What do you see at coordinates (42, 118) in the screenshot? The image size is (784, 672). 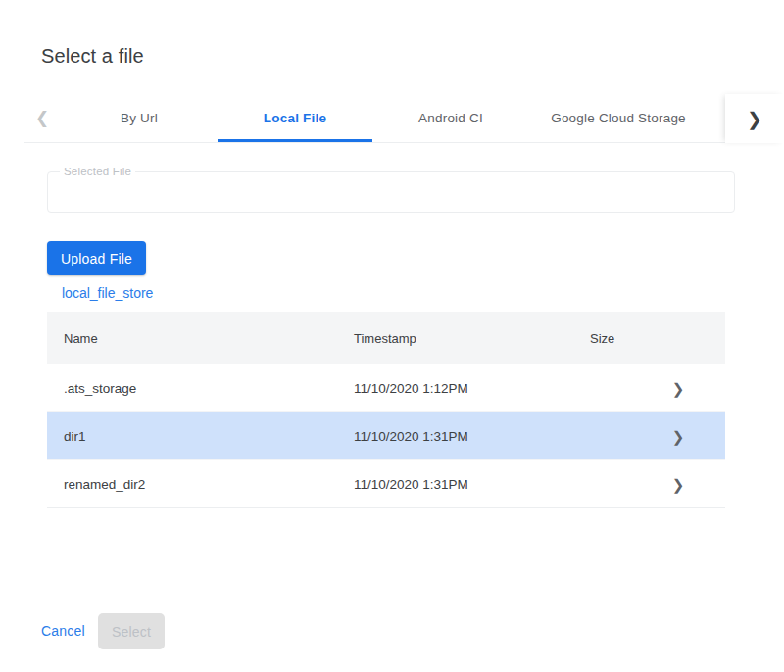 I see `chevron-left-icon: ❮` at bounding box center [42, 118].